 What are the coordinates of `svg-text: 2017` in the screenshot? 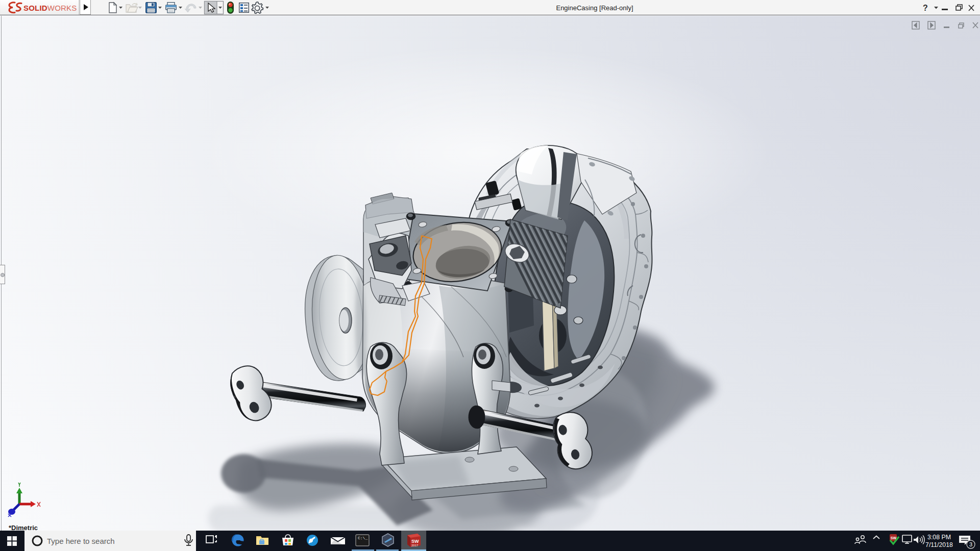 It's located at (415, 545).